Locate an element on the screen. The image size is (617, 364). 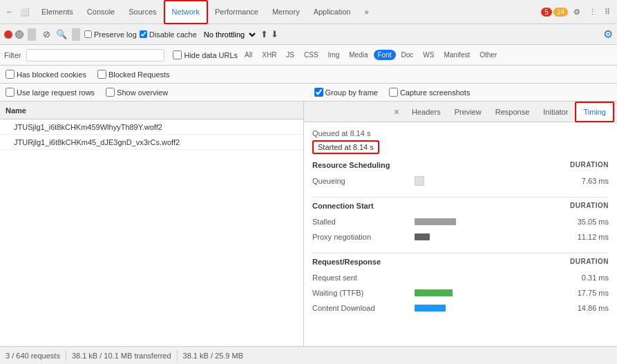
filter-xhr: XHR is located at coordinates (269, 55).